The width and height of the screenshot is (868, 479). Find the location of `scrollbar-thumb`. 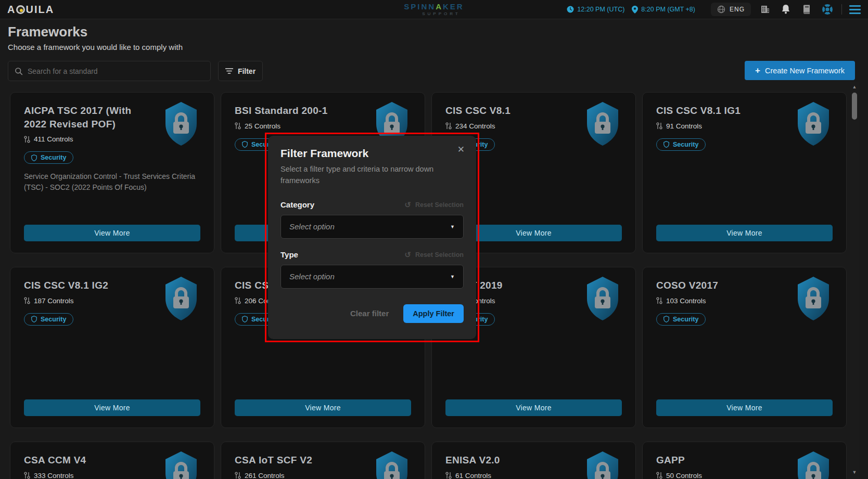

scrollbar-thumb is located at coordinates (854, 106).